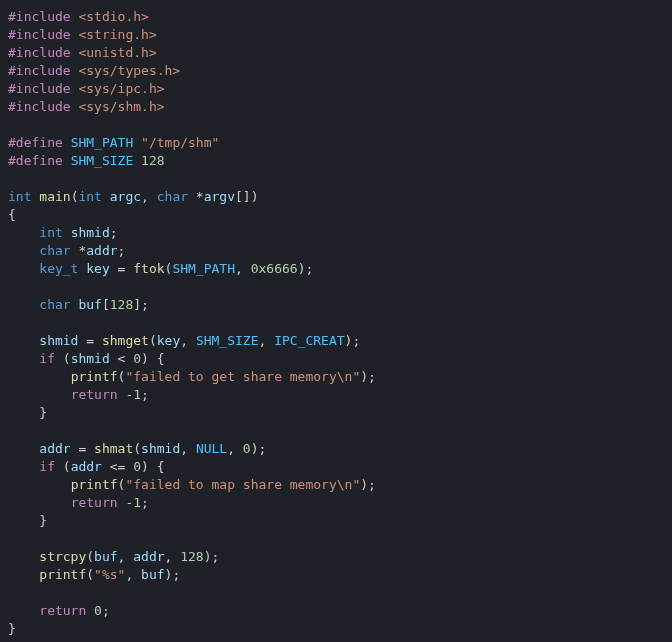  What do you see at coordinates (246, 196) in the screenshot?
I see `code-token: [])` at bounding box center [246, 196].